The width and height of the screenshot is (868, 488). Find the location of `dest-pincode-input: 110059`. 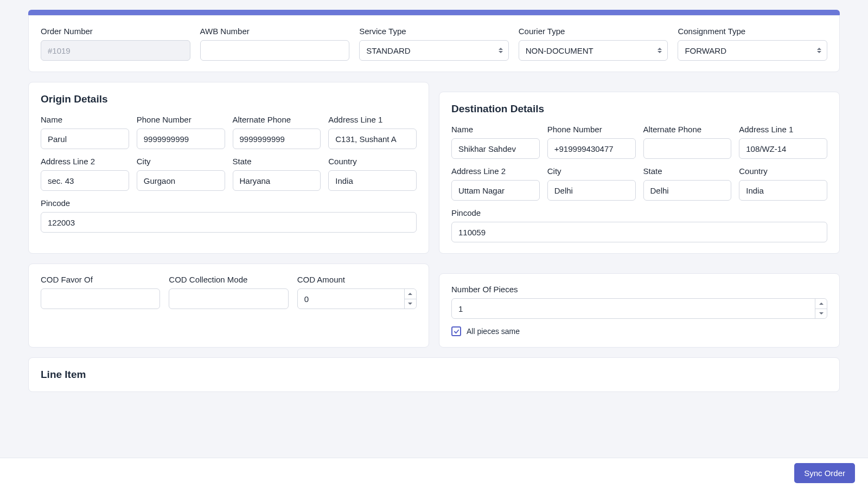

dest-pincode-input: 110059 is located at coordinates (639, 232).